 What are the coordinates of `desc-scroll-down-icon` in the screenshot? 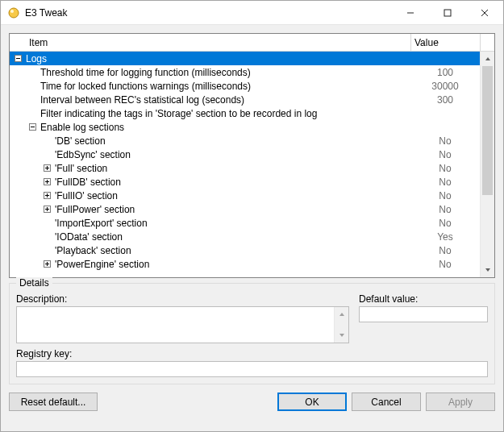 It's located at (342, 335).